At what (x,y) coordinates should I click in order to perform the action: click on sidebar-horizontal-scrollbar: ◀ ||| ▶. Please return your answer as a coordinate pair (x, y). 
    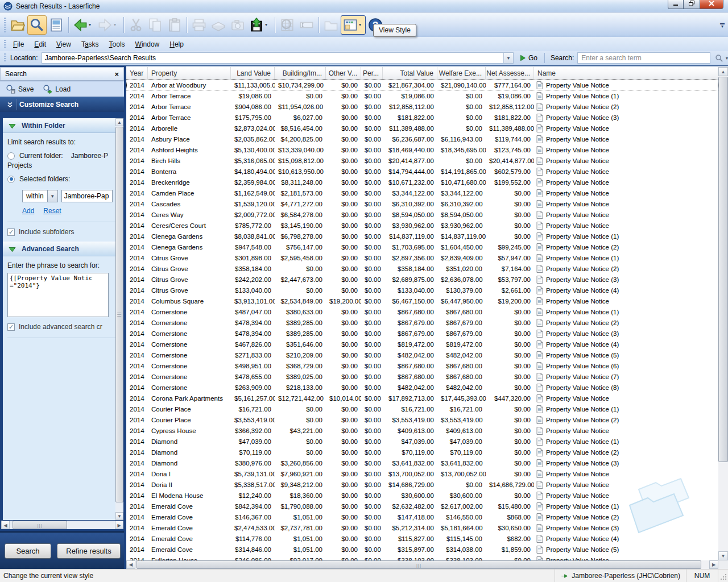
    Looking at the image, I should click on (63, 525).